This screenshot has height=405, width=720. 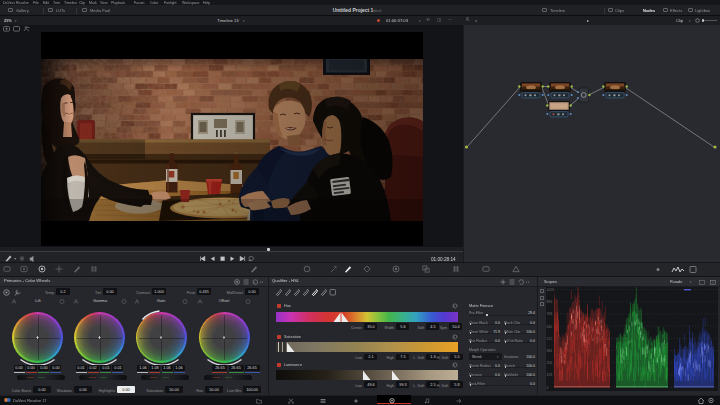 I want to click on svg-text: 512, so click(x=550, y=339).